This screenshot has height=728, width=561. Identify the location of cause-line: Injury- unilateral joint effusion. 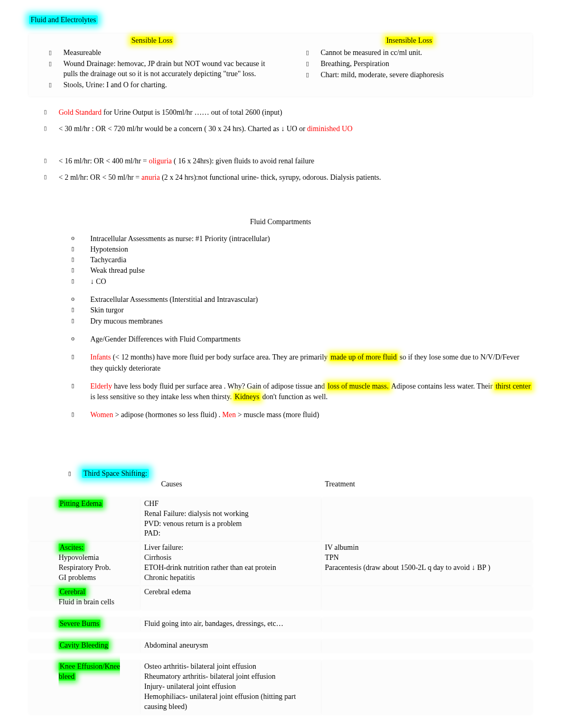
(190, 686).